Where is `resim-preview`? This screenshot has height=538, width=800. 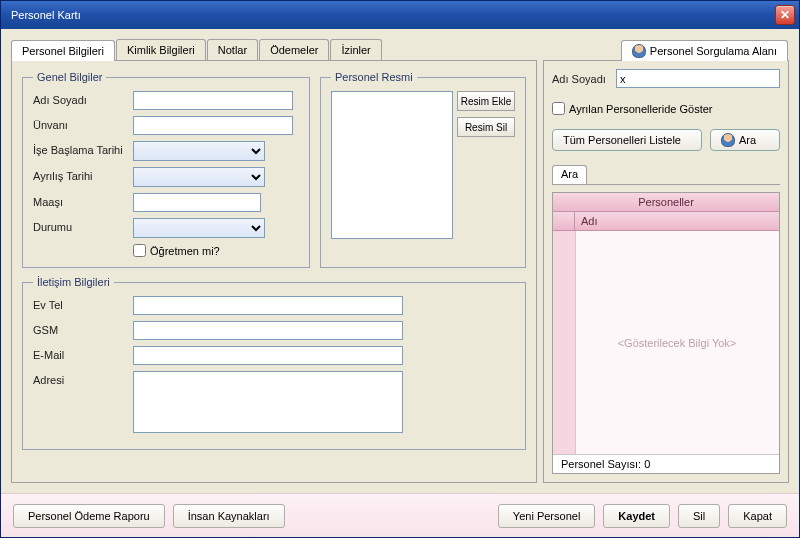
resim-preview is located at coordinates (392, 165).